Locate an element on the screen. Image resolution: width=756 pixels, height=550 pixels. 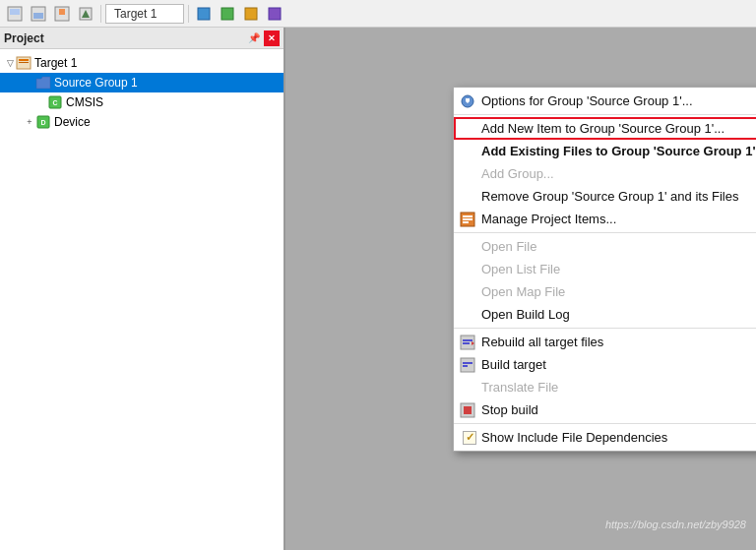
manage-icon is located at coordinates (468, 219).